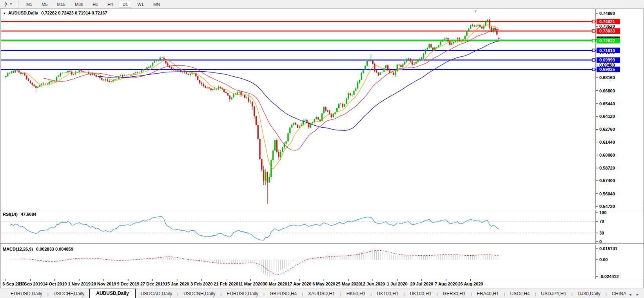  What do you see at coordinates (313, 293) in the screenshot?
I see `chart-tabs: EURUSD,Daily|USDCHF,DailyAUDUSD,DailyUSD…` at bounding box center [313, 293].